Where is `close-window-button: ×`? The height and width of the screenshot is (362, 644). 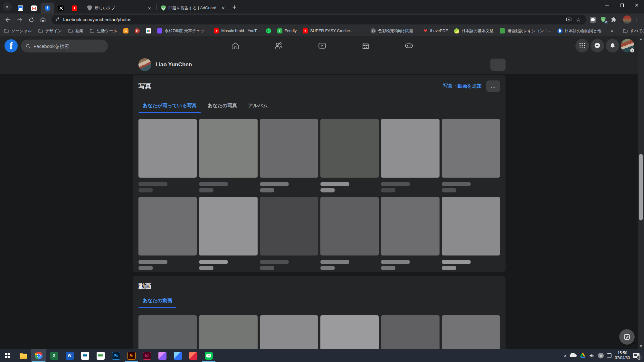 close-window-button: × is located at coordinates (637, 5).